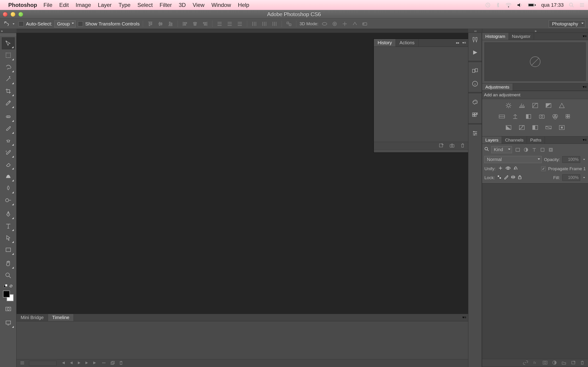  I want to click on distribute-left-icon, so click(254, 24).